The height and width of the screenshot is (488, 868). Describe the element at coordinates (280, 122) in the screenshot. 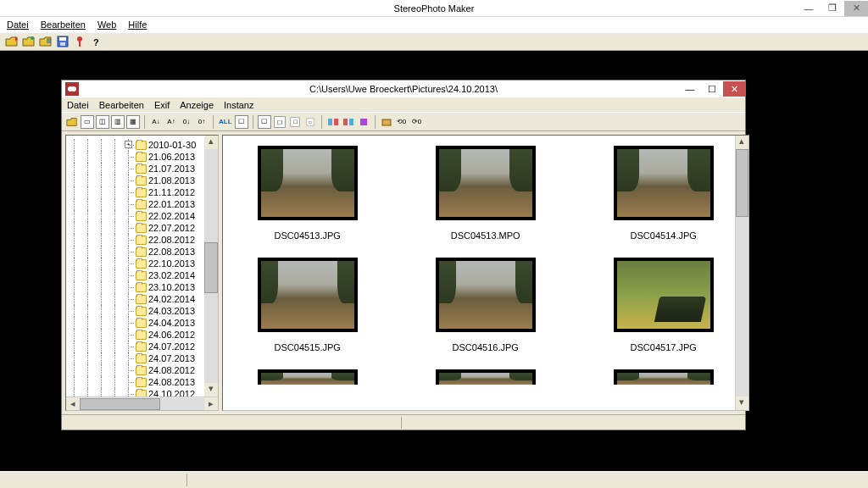

I see `tb-thumb-m-icon: ☐` at that location.